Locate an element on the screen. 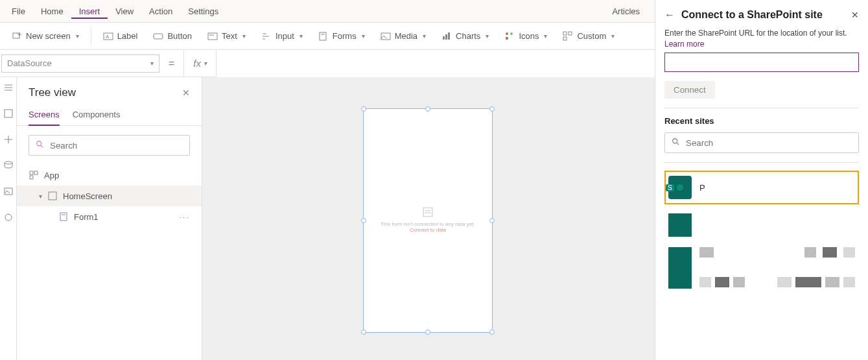 The image size is (868, 360). tab-screens: Screens is located at coordinates (44, 115).